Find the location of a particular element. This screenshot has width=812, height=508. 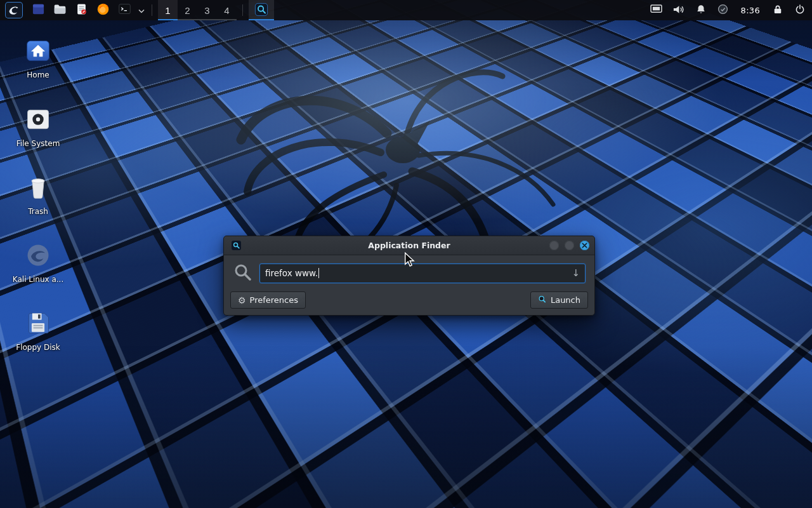

window-title: Application Finder is located at coordinates (409, 245).